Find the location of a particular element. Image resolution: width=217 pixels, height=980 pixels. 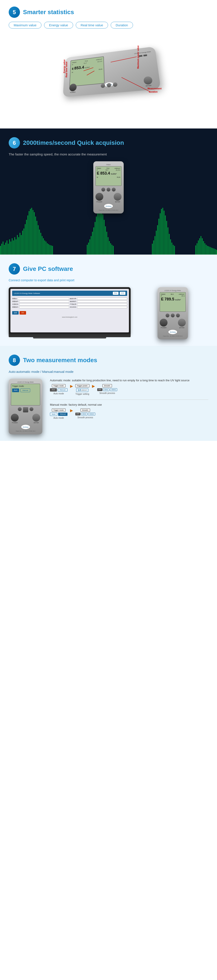

power-button is located at coordinates (73, 88).